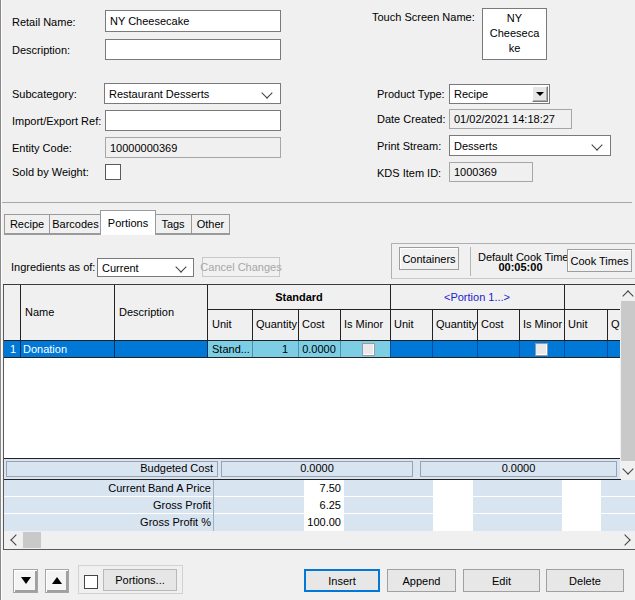  Describe the element at coordinates (628, 381) in the screenshot. I see `vertical-scrollbar-thumb` at that location.